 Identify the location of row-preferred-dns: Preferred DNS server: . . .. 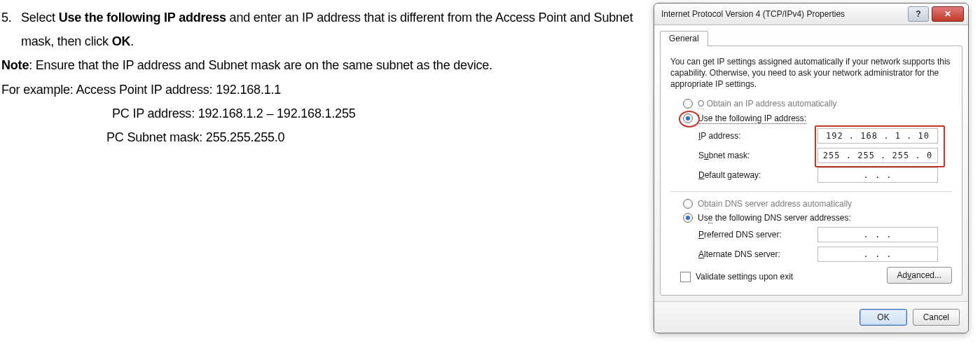
(825, 235).